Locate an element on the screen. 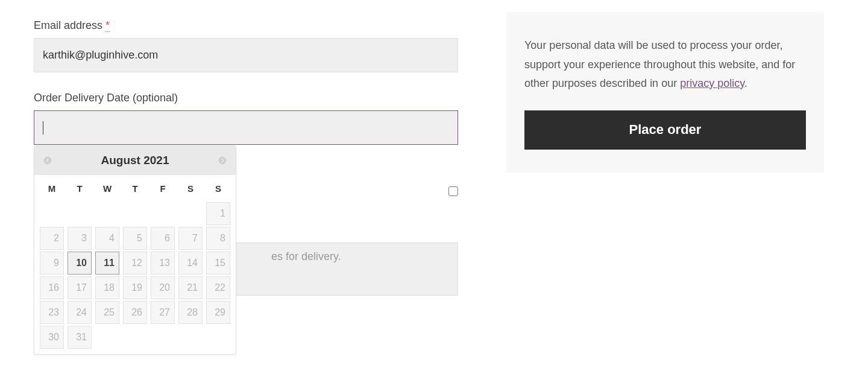 The height and width of the screenshot is (365, 868). privacy-notice: Your personal data will be used to proce… is located at coordinates (665, 65).